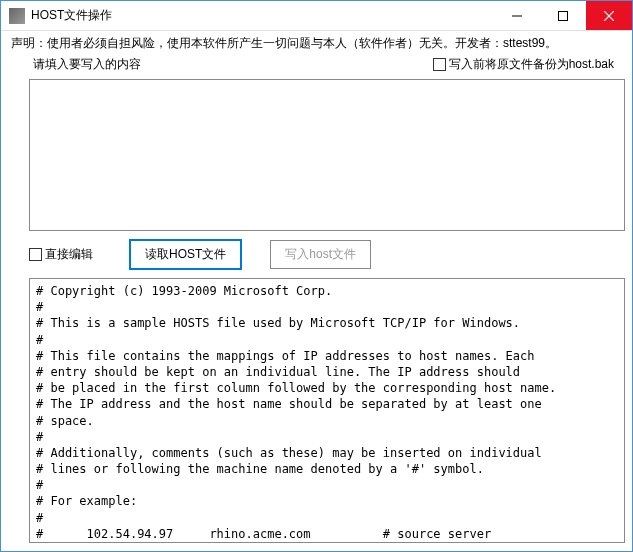 The height and width of the screenshot is (552, 633). What do you see at coordinates (69, 254) in the screenshot?
I see `direct-edit-label: 直接编辑` at bounding box center [69, 254].